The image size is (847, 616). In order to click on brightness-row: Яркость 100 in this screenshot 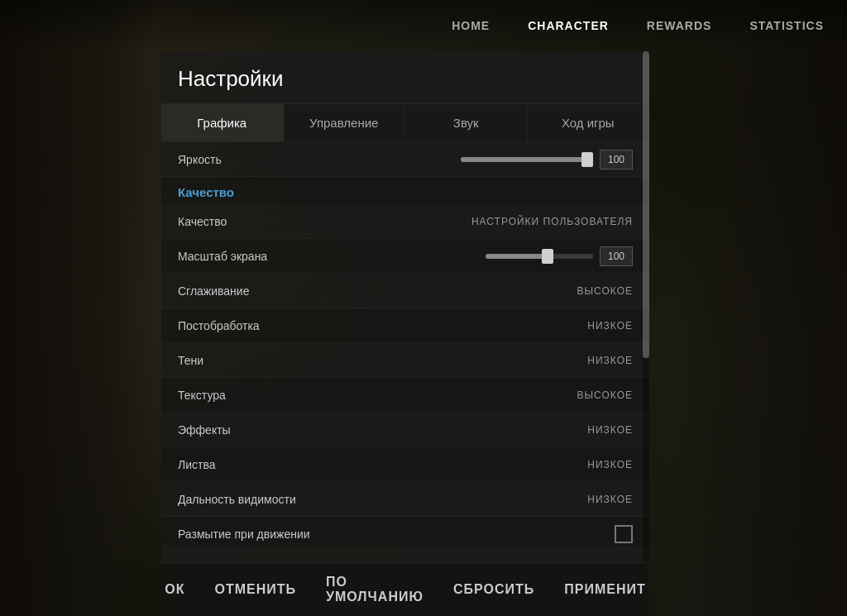, I will do `click(405, 160)`.